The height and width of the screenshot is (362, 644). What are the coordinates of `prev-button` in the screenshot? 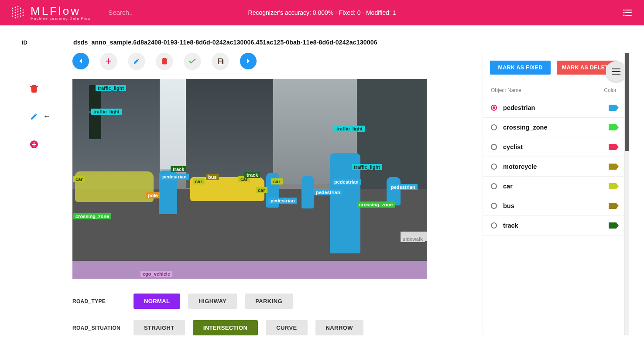 It's located at (81, 61).